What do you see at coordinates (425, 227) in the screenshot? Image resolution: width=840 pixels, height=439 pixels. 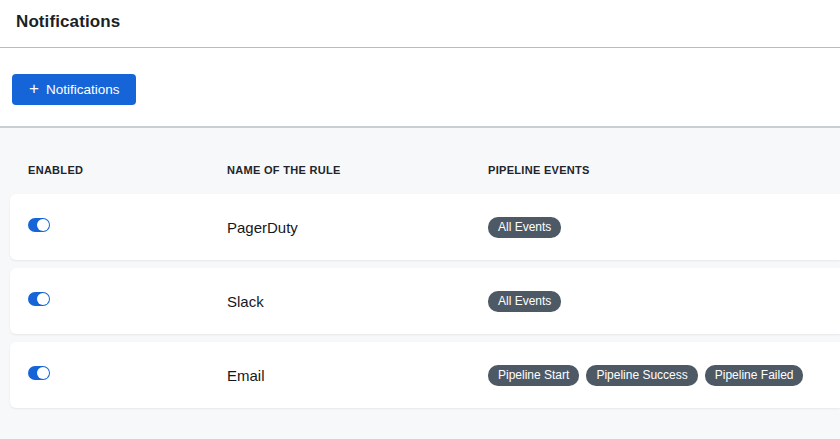 I see `table-row: PagerDuty All Events` at bounding box center [425, 227].